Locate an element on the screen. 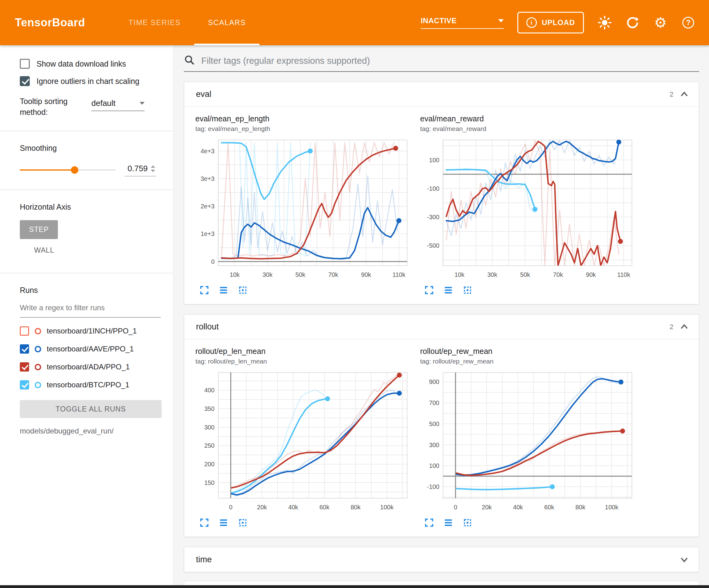 The height and width of the screenshot is (588, 709). svg-text: 10k is located at coordinates (235, 275).